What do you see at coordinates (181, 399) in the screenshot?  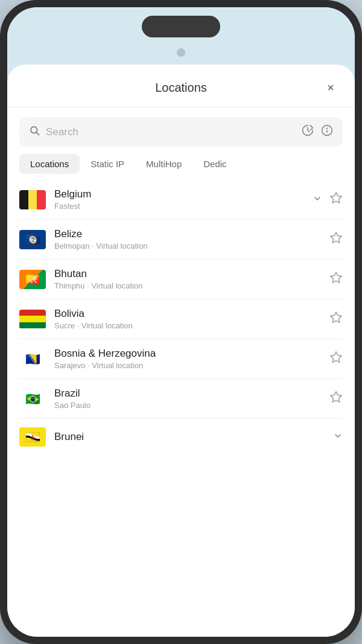 I see `list-item: 🇧🇷 Brazil Sao Paulo` at bounding box center [181, 399].